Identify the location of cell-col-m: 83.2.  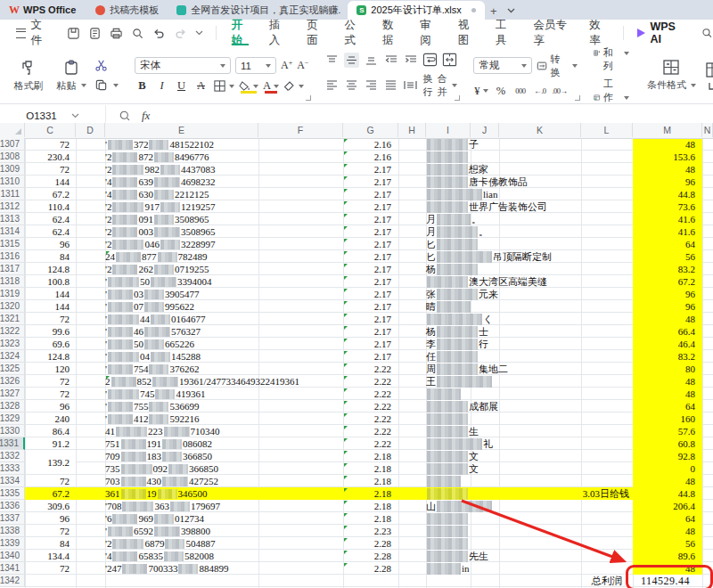
(668, 356).